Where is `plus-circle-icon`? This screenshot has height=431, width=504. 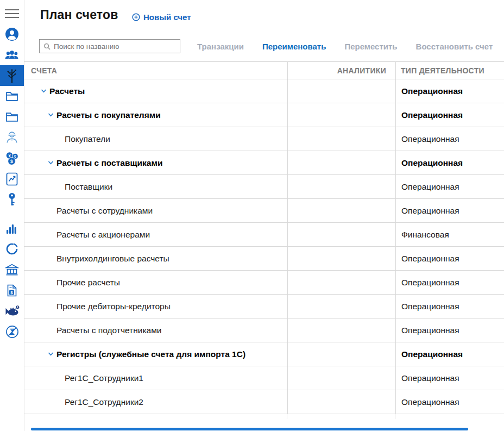
plus-circle-icon is located at coordinates (136, 17).